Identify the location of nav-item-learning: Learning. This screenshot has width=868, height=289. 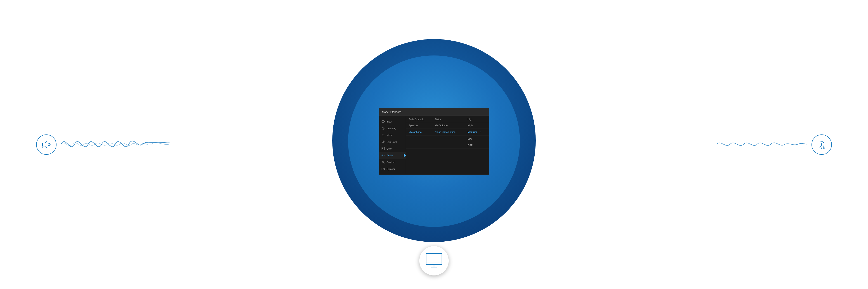
(392, 128).